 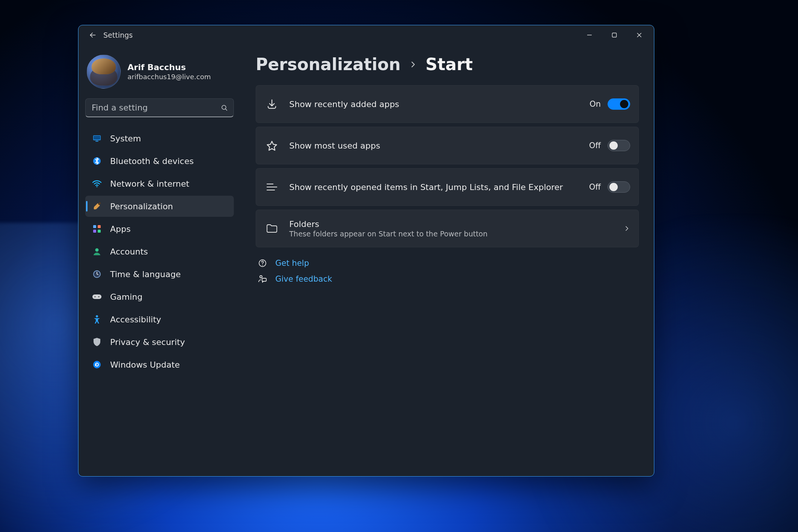 I want to click on sidebar-item-accounts: Accounts, so click(x=160, y=251).